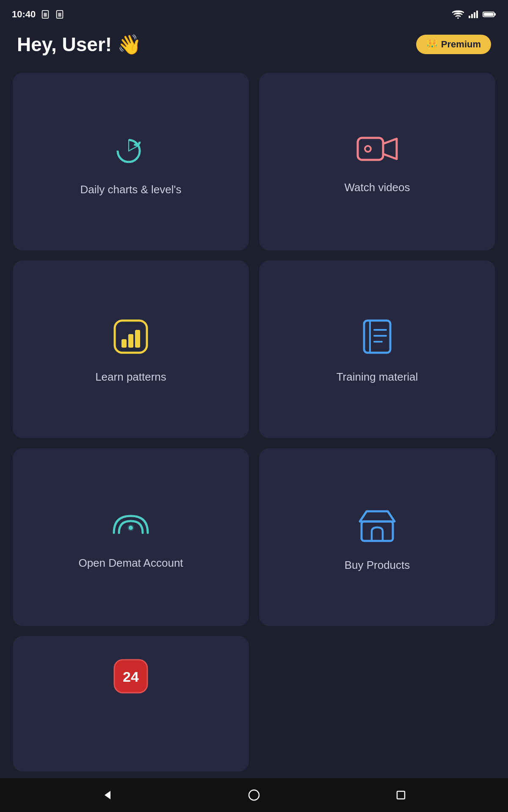  What do you see at coordinates (131, 677) in the screenshot?
I see `svg-text: 24` at bounding box center [131, 677].